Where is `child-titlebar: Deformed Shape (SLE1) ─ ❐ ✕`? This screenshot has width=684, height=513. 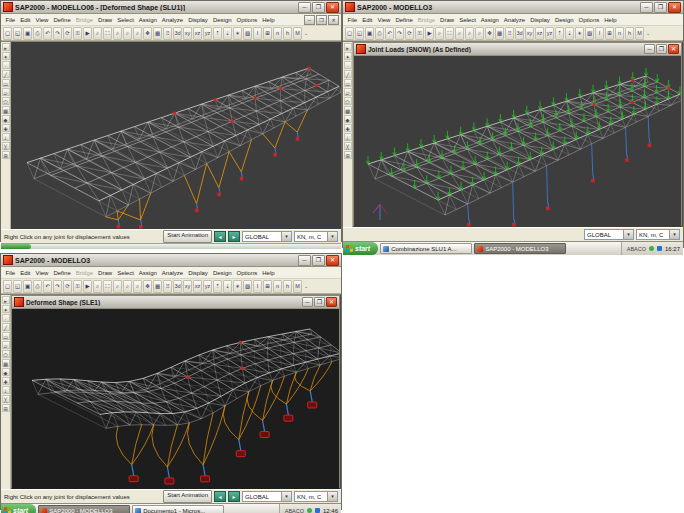 child-titlebar: Deformed Shape (SLE1) ─ ❐ ✕ is located at coordinates (176, 302).